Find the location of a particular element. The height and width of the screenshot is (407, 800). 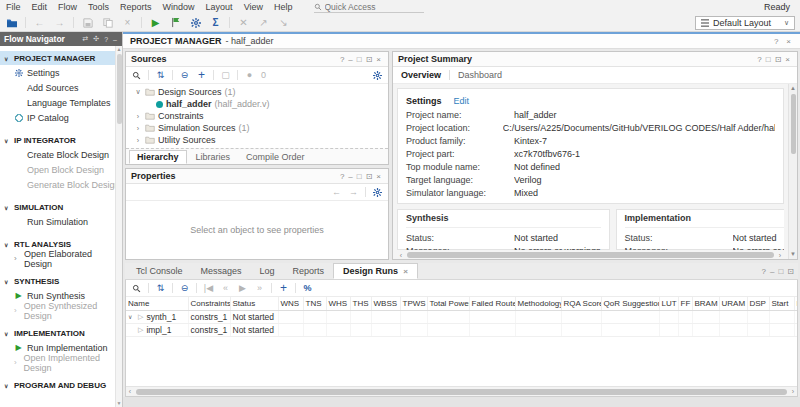

tree-node-utility-sources: › Utility Sources is located at coordinates (257, 140).